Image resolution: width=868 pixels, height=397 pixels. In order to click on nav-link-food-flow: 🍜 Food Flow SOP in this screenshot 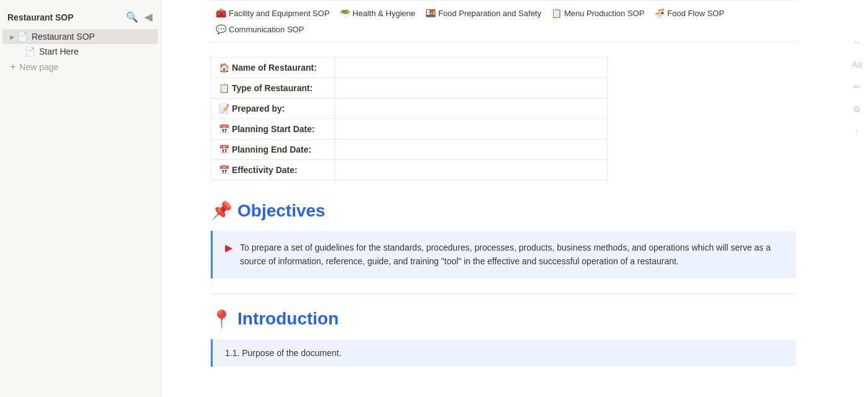, I will do `click(689, 13)`.